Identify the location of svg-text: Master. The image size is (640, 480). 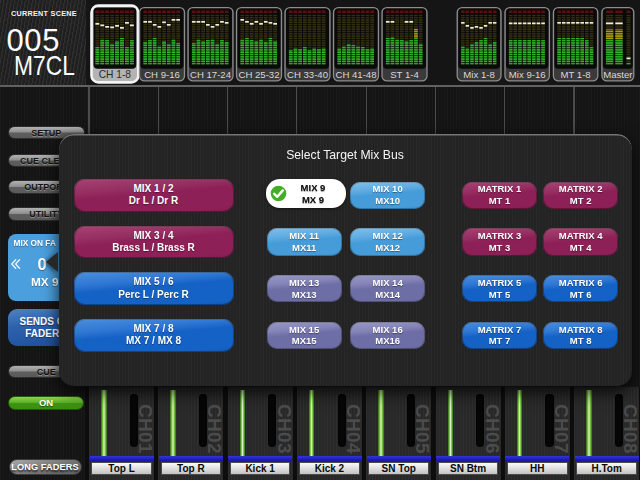
(618, 74).